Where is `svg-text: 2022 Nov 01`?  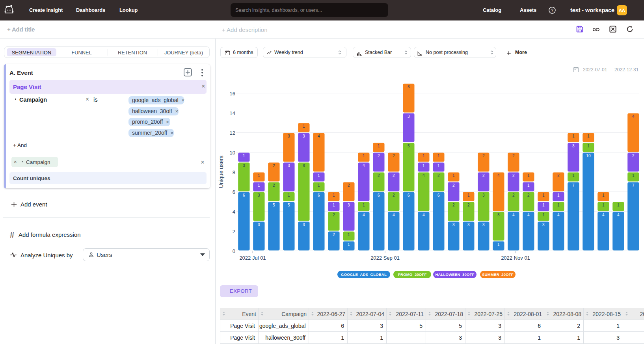 svg-text: 2022 Nov 01 is located at coordinates (516, 258).